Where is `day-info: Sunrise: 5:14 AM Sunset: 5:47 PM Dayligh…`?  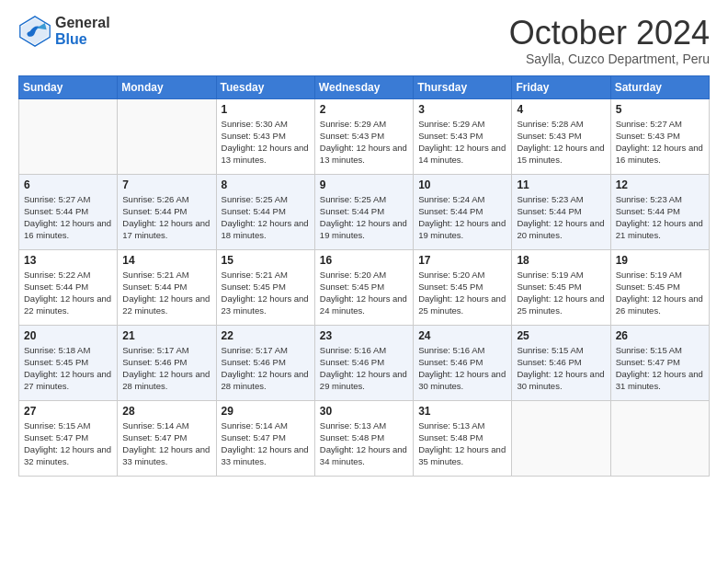 day-info: Sunrise: 5:14 AM Sunset: 5:47 PM Dayligh… is located at coordinates (266, 443).